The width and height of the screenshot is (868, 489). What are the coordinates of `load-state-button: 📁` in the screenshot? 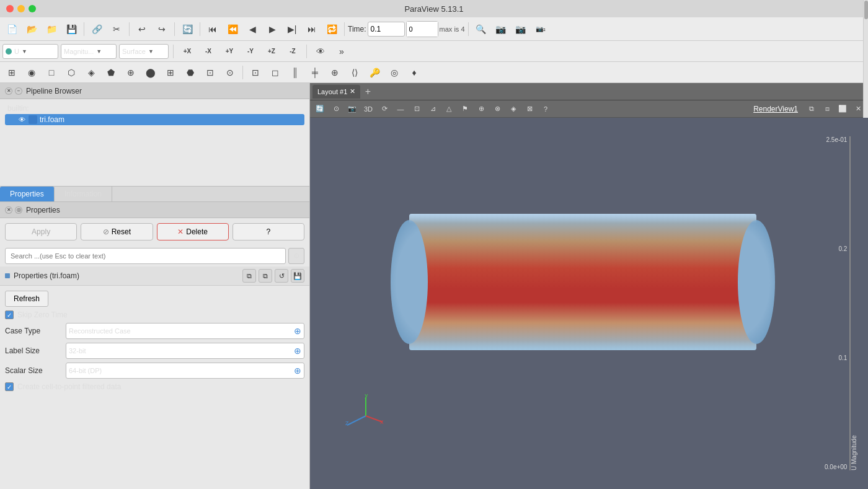 It's located at (51, 29).